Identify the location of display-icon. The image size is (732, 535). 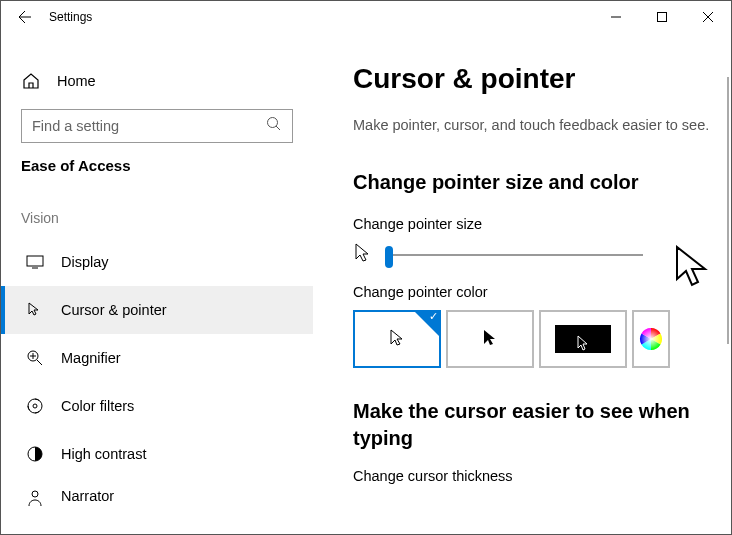
(35, 262).